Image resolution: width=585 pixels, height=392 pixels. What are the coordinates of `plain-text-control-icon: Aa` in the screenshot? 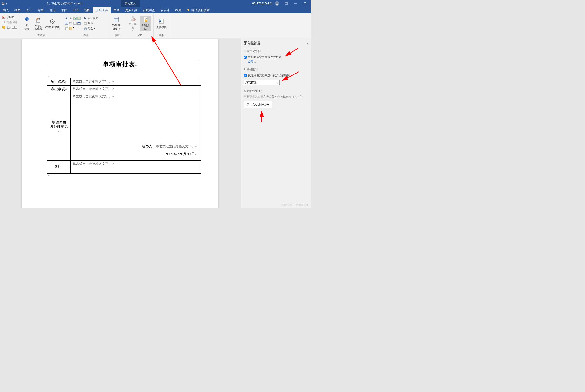 It's located at (71, 18).